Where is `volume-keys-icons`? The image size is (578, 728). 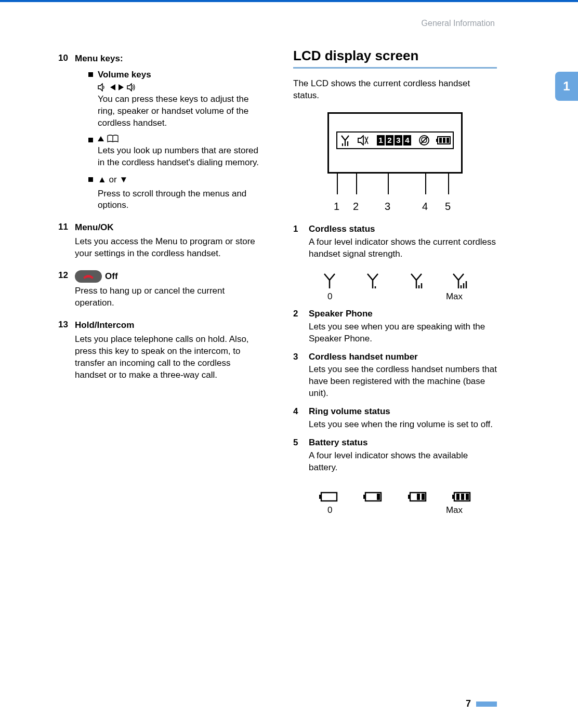 volume-keys-icons is located at coordinates (180, 87).